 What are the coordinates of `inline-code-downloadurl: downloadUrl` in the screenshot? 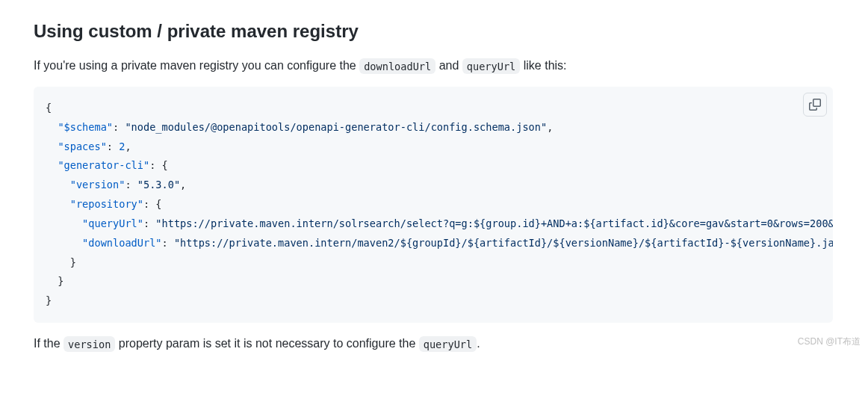 It's located at (397, 66).